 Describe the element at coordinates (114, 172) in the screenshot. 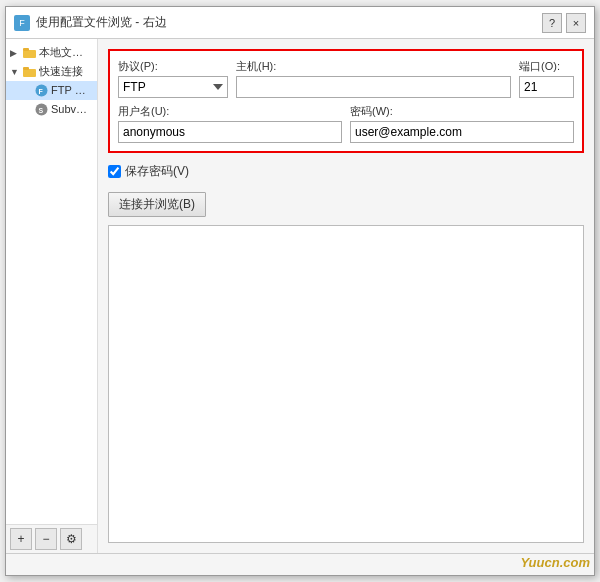

I see `save-password-checkbox` at that location.